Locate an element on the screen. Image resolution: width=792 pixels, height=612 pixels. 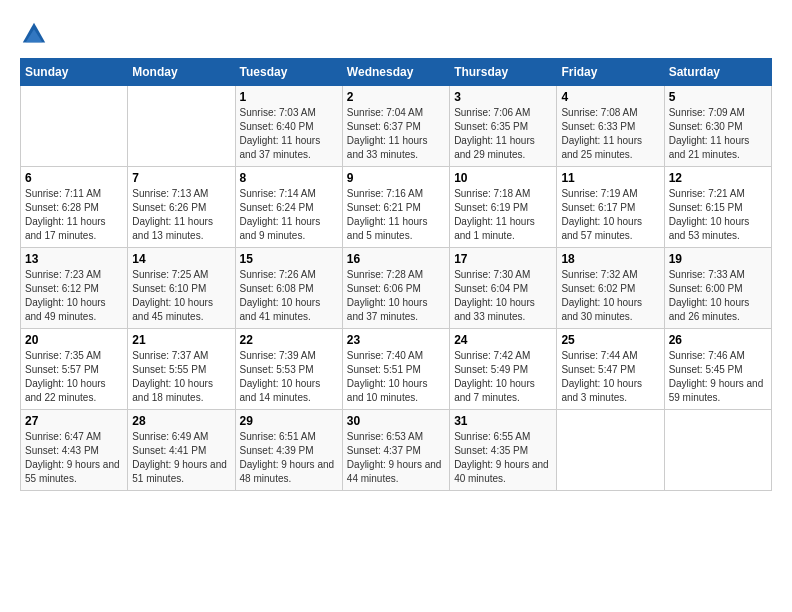
calendar-cell: 26Sunrise: 7:46 AM Sunset: 5:45 PM Dayli… is located at coordinates (718, 370).